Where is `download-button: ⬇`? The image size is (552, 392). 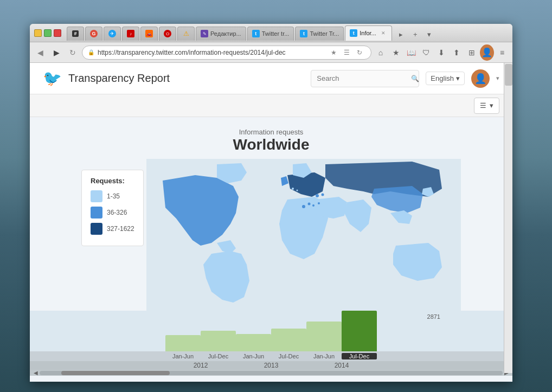 download-button: ⬇ is located at coordinates (441, 53).